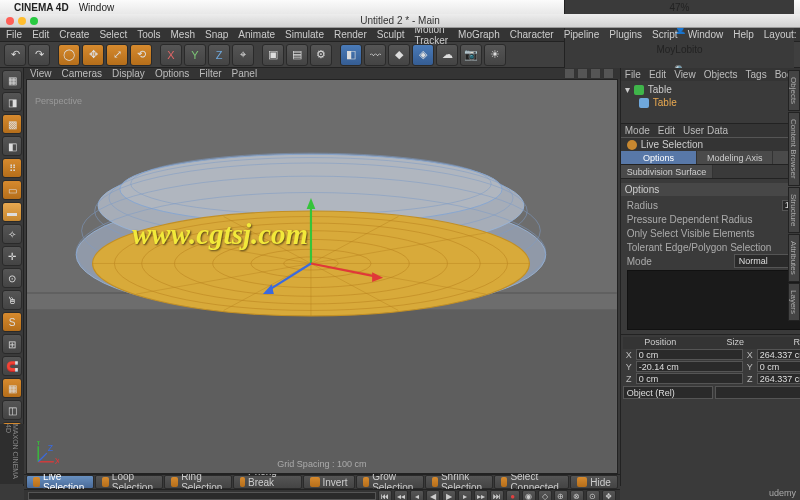 The height and width of the screenshot is (500, 800). I want to click on z-axis-button: Z, so click(219, 55).